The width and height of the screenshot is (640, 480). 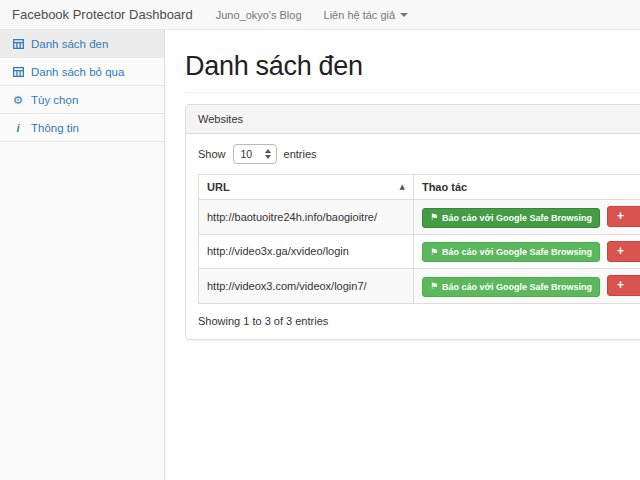 What do you see at coordinates (402, 187) in the screenshot?
I see `sort-ascending-icon: ▲` at bounding box center [402, 187].